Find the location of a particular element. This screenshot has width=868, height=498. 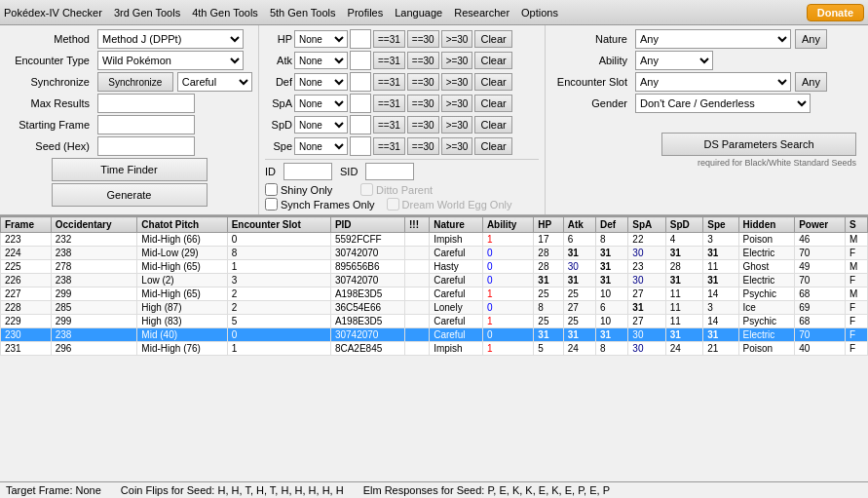

spa-label: SpA is located at coordinates (279, 103).